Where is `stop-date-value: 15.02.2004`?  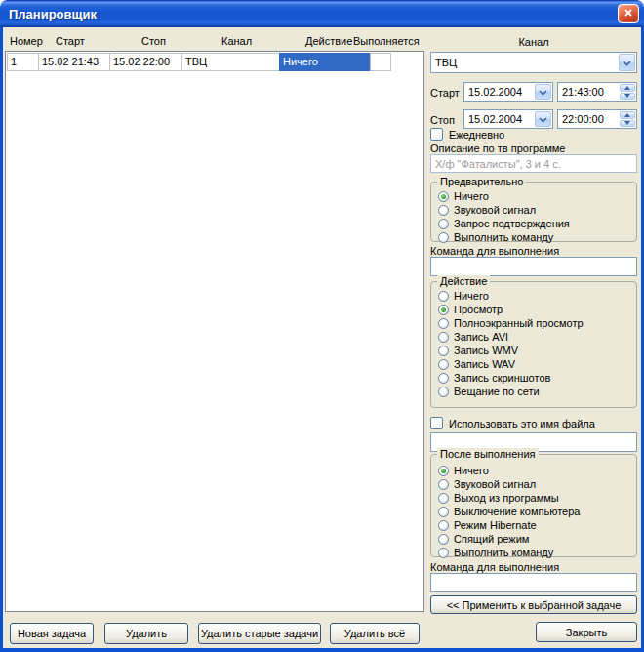 stop-date-value: 15.02.2004 is located at coordinates (496, 119).